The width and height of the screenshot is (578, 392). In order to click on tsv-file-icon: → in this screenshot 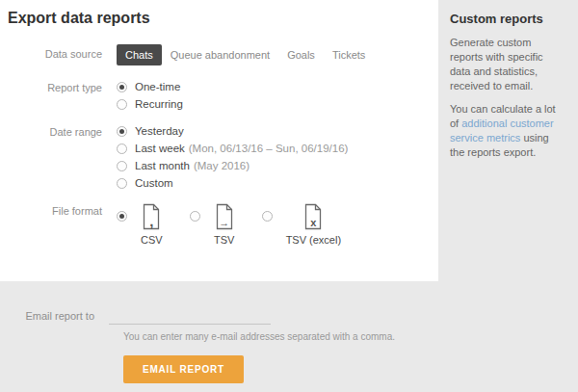, I will do `click(224, 217)`.